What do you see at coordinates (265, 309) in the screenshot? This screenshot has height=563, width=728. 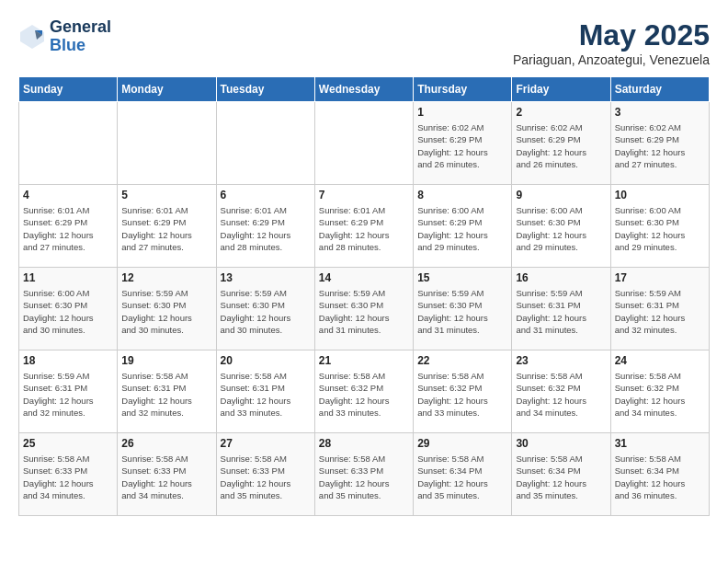 I see `day-cell: 13Sunrise: 5:59 AM Sunset: 6:30 PM Dayli…` at bounding box center [265, 309].